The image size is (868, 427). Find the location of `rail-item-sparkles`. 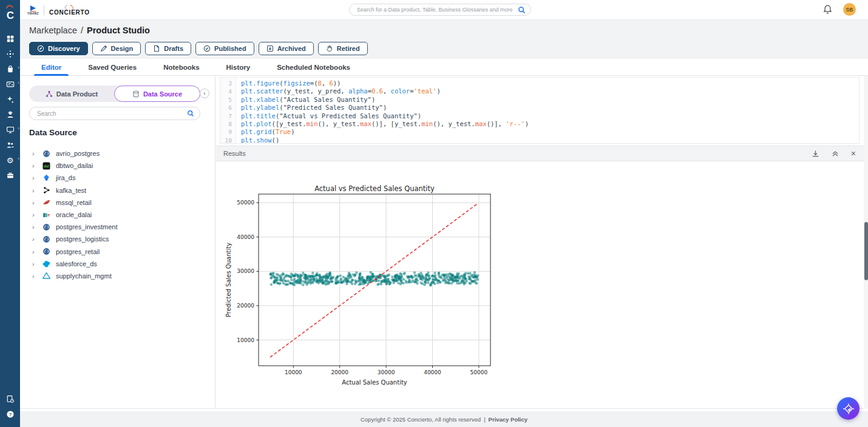

rail-item-sparkles is located at coordinates (10, 99).